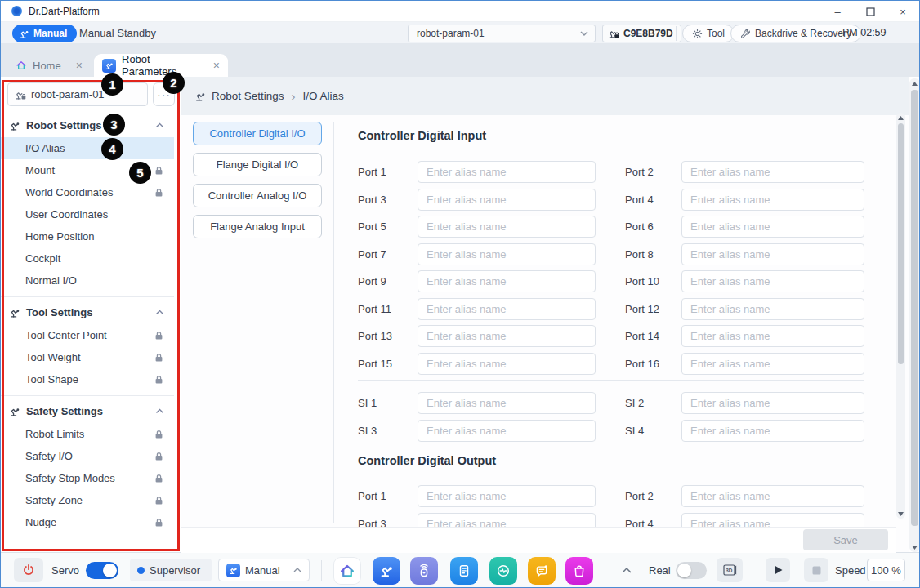 Image resolution: width=920 pixels, height=588 pixels. Describe the element at coordinates (64, 126) in the screenshot. I see `section-label: Robot Settings` at that location.